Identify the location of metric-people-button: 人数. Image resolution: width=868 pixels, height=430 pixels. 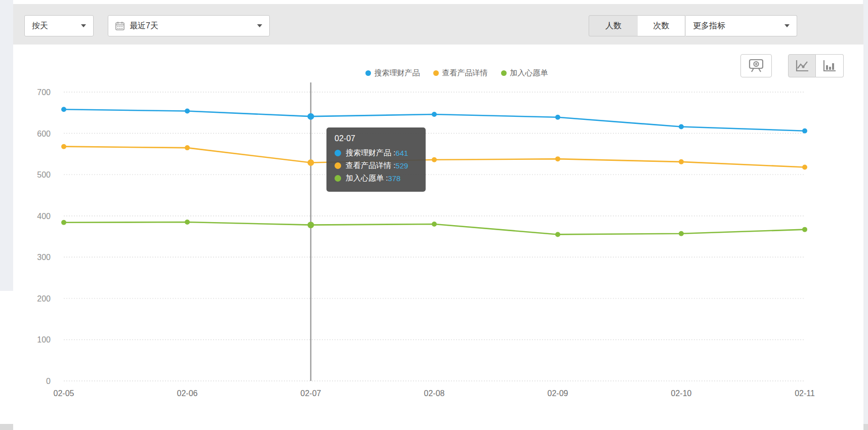
(613, 26).